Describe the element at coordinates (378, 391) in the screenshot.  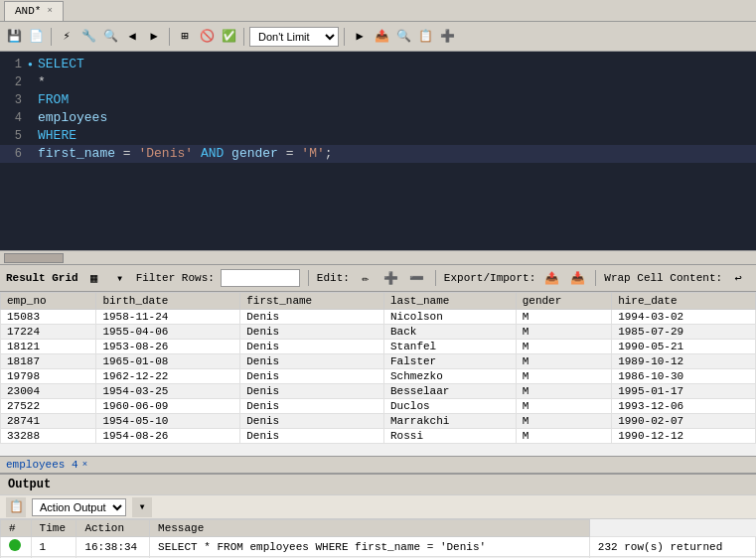
I see `table-row: 230041954-03-25DenisBesselaarM1995-01-17` at that location.